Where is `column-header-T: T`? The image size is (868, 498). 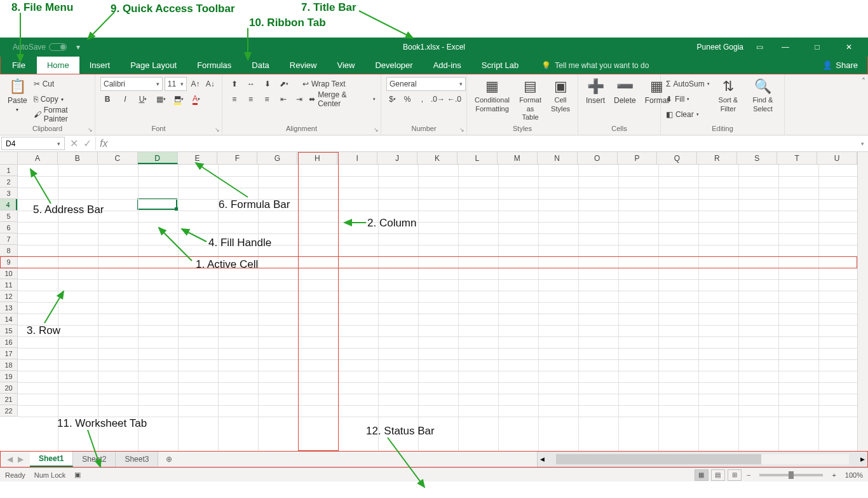
column-header-T: T is located at coordinates (797, 158).